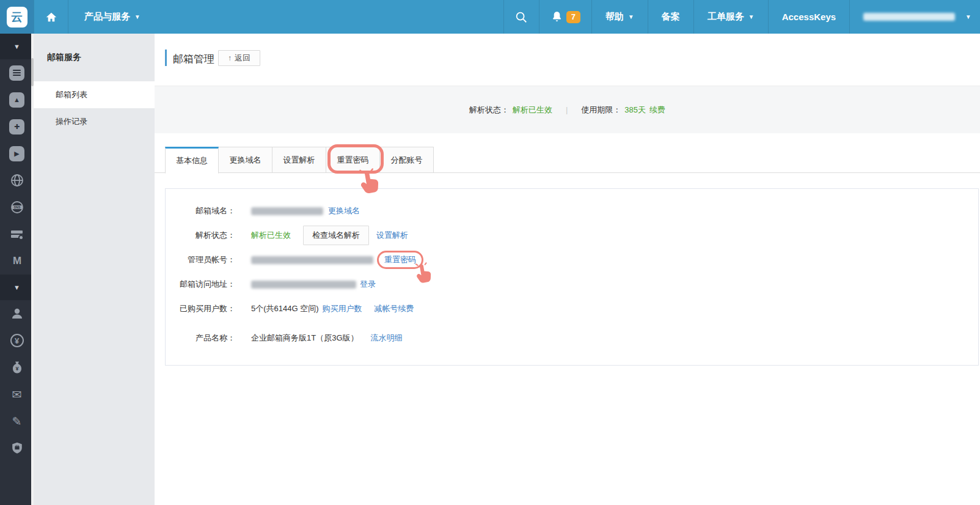 The height and width of the screenshot is (505, 980). Describe the element at coordinates (567, 160) in the screenshot. I see `tab-bar: 基本信息 更换域名 设置解析 重置密码 分配账号` at that location.